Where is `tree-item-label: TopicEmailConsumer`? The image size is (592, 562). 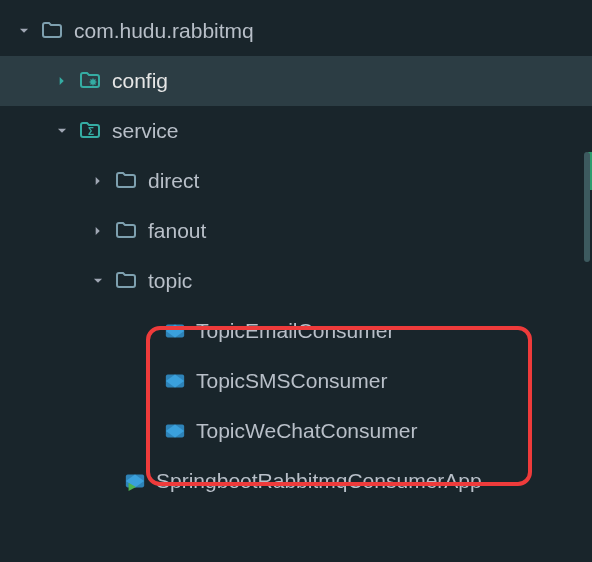 tree-item-label: TopicEmailConsumer is located at coordinates (295, 331).